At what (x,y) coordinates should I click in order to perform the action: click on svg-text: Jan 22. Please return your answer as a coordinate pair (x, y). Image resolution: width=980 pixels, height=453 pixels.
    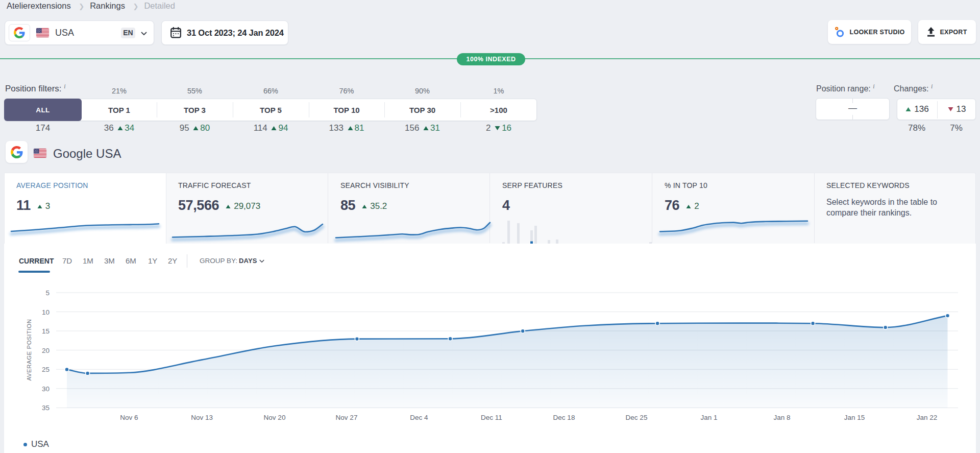
    Looking at the image, I should click on (927, 418).